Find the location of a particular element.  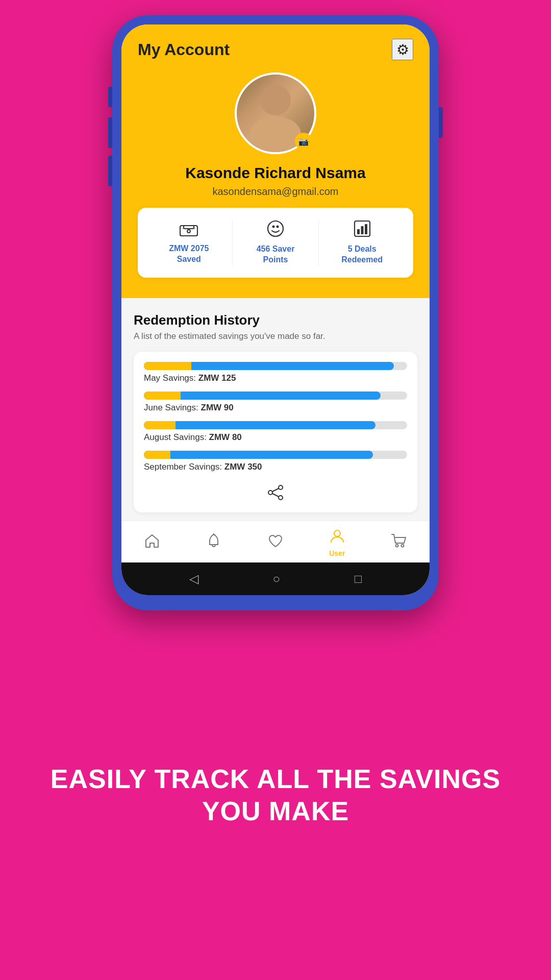

power-button is located at coordinates (441, 122).